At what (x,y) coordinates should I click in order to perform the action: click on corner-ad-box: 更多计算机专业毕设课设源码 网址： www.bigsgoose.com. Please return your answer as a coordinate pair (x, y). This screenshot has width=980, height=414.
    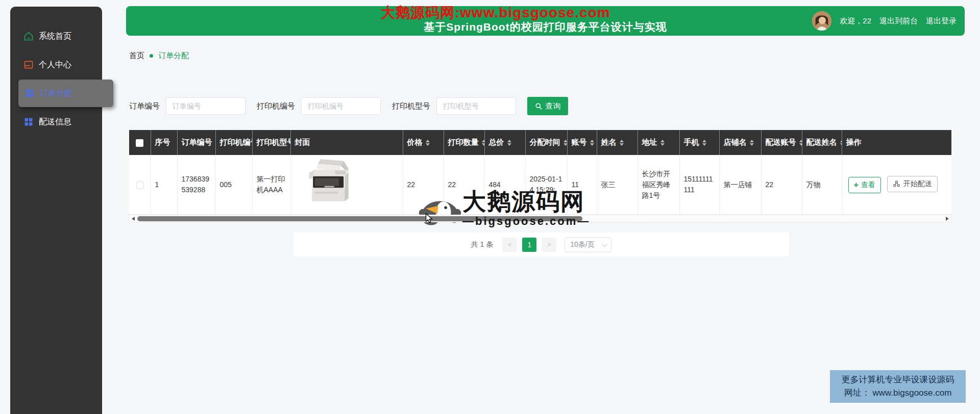
    Looking at the image, I should click on (898, 386).